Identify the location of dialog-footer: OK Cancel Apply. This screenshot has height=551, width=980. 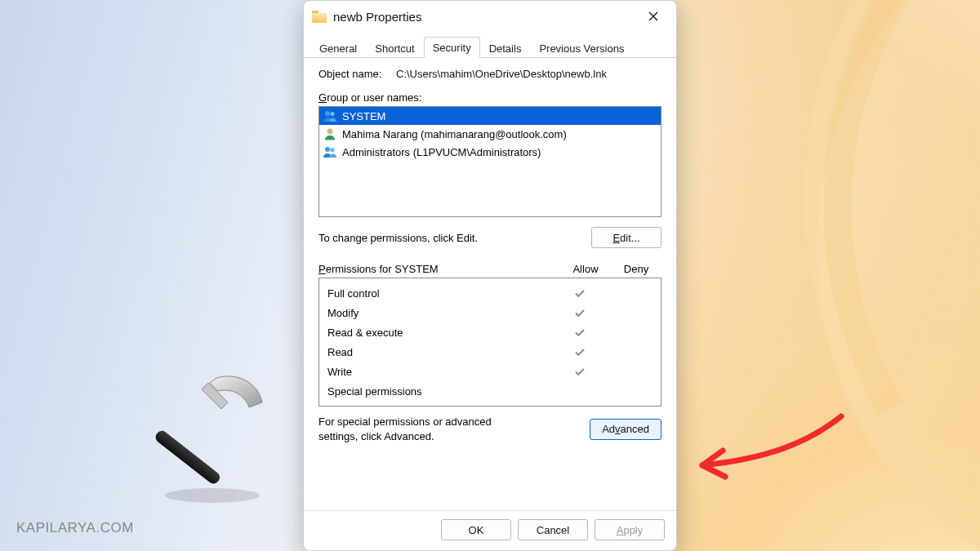
(490, 531).